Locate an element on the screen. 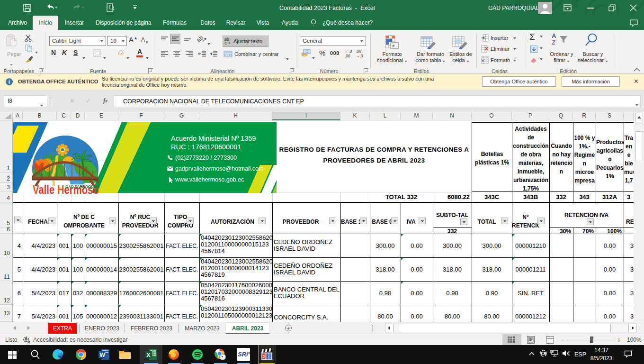 This screenshot has width=644, height=364. svg-text: 3 is located at coordinates (263, 356).